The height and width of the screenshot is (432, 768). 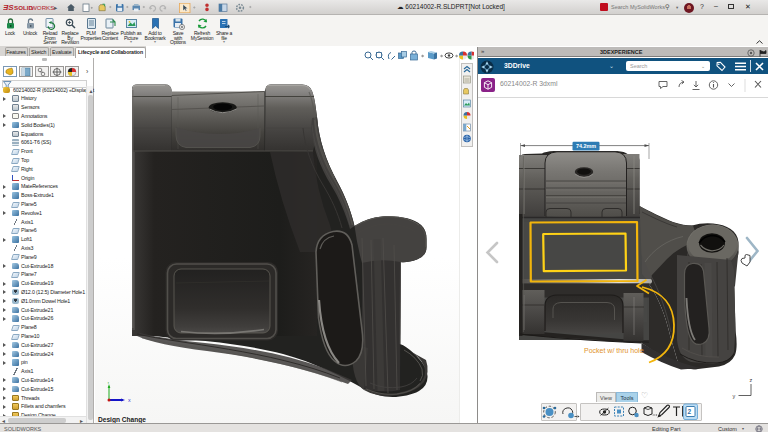 What do you see at coordinates (614, 350) in the screenshot?
I see `svg-text: Pocket w/ thru hole` at bounding box center [614, 350].